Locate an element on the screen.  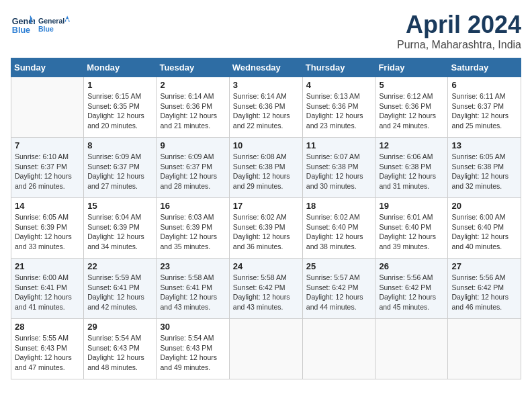
day-number: 5 is located at coordinates (411, 85).